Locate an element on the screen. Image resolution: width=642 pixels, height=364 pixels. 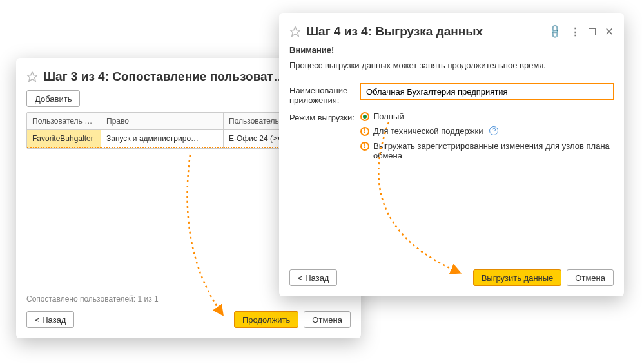
app-name-row: Наименование приложения: is located at coordinates (451, 94).